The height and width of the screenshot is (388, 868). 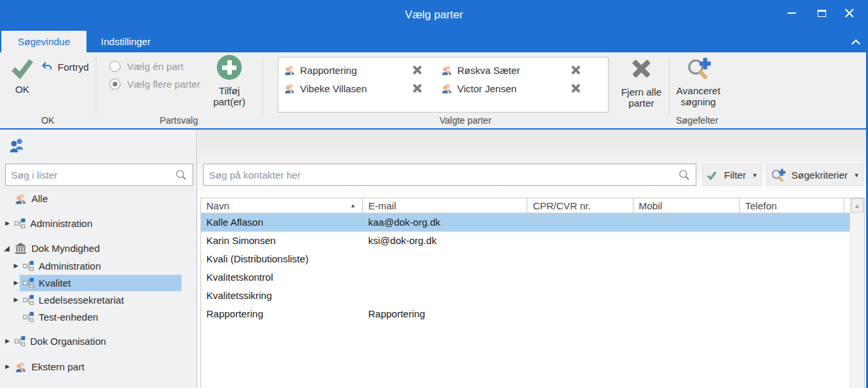 What do you see at coordinates (443, 85) in the screenshot?
I see `selected-parties-box: Rapportering Vibeke Villasen Røskva Sæte…` at bounding box center [443, 85].